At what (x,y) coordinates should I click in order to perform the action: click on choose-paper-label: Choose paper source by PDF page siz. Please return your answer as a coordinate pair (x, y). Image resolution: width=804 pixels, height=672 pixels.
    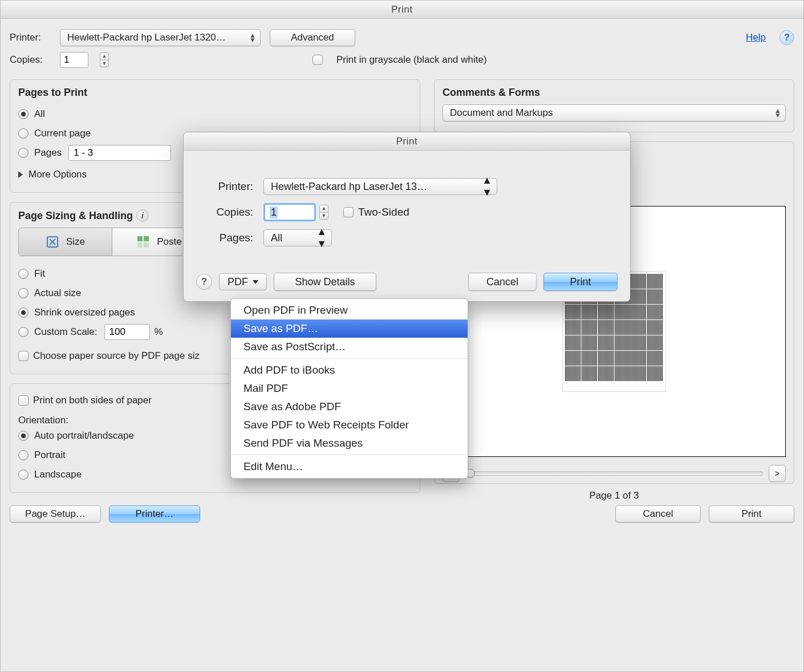
    Looking at the image, I should click on (116, 356).